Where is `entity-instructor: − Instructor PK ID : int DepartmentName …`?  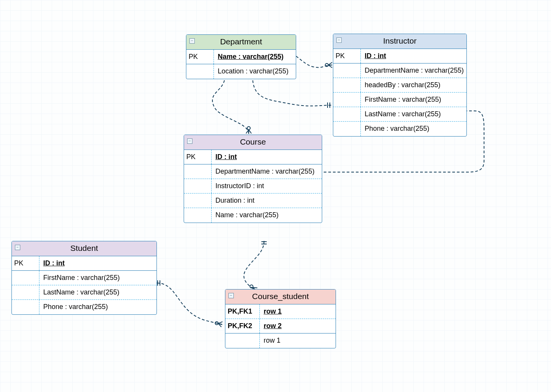
entity-instructor: − Instructor PK ID : int DepartmentName … is located at coordinates (400, 85).